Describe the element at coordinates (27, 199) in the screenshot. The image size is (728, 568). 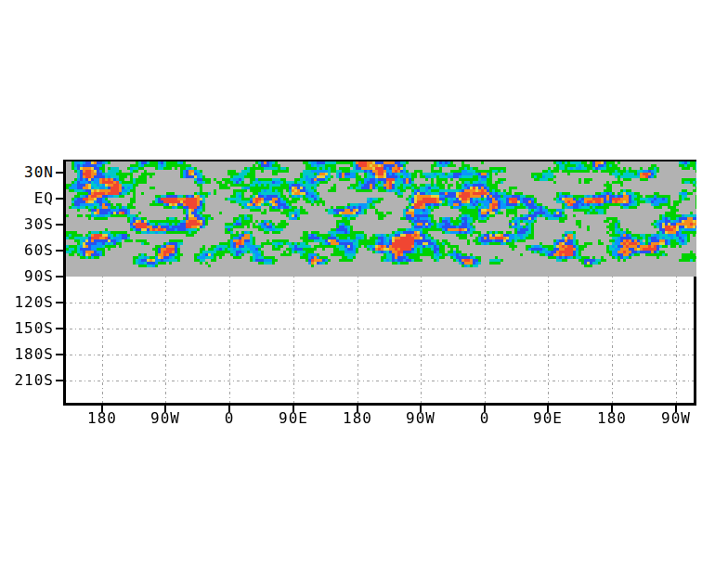
I see `y-tick-label: EQ` at that location.